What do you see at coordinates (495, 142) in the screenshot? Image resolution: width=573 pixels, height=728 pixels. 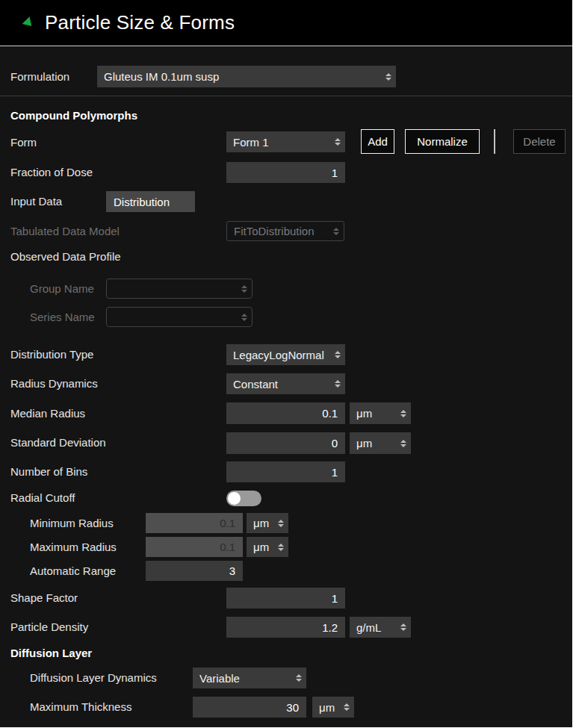 I see `button-divider` at bounding box center [495, 142].